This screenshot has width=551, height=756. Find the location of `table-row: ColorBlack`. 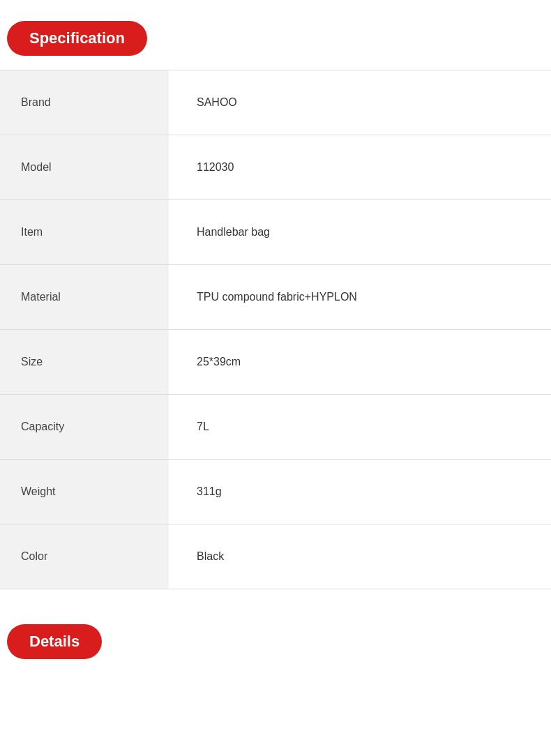

table-row: ColorBlack is located at coordinates (276, 557).